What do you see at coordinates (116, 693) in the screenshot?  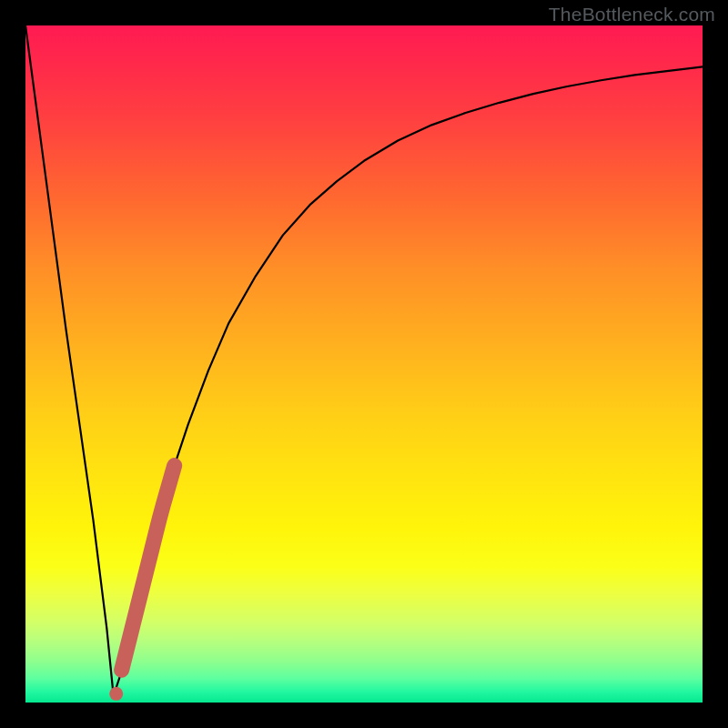 I see `highlight-dot` at bounding box center [116, 693].